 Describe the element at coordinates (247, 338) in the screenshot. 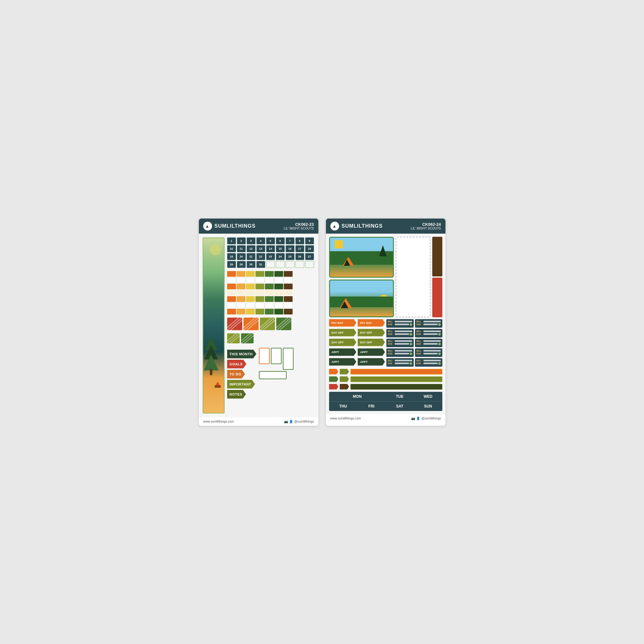

I see `hatch-svg-sm2` at that location.